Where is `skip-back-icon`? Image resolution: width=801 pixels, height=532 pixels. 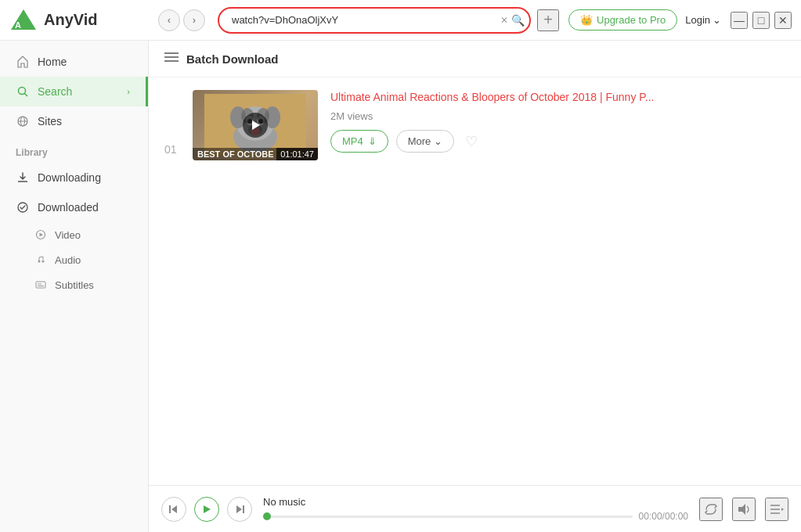
skip-back-icon is located at coordinates (174, 509).